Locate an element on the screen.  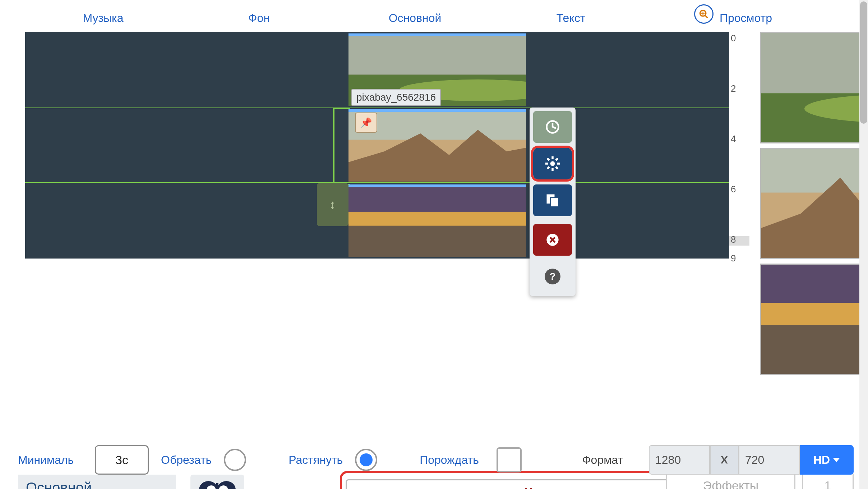
help-icon: ? is located at coordinates (553, 277).